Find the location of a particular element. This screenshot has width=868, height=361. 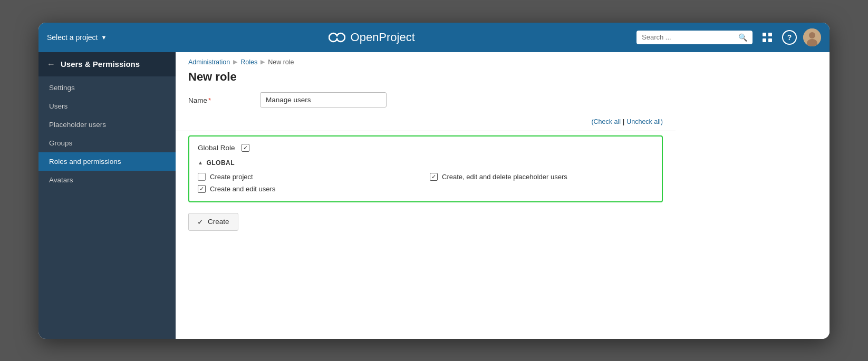

section-divider is located at coordinates (426, 131).